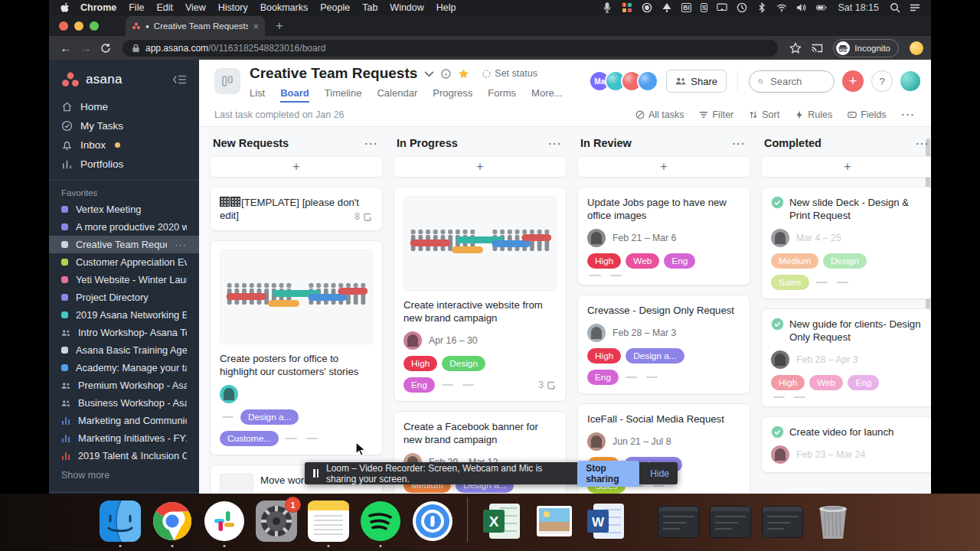 Image resolution: width=980 pixels, height=551 pixels. What do you see at coordinates (704, 8) in the screenshot?
I see `shield-s-menu-icon: S` at bounding box center [704, 8].